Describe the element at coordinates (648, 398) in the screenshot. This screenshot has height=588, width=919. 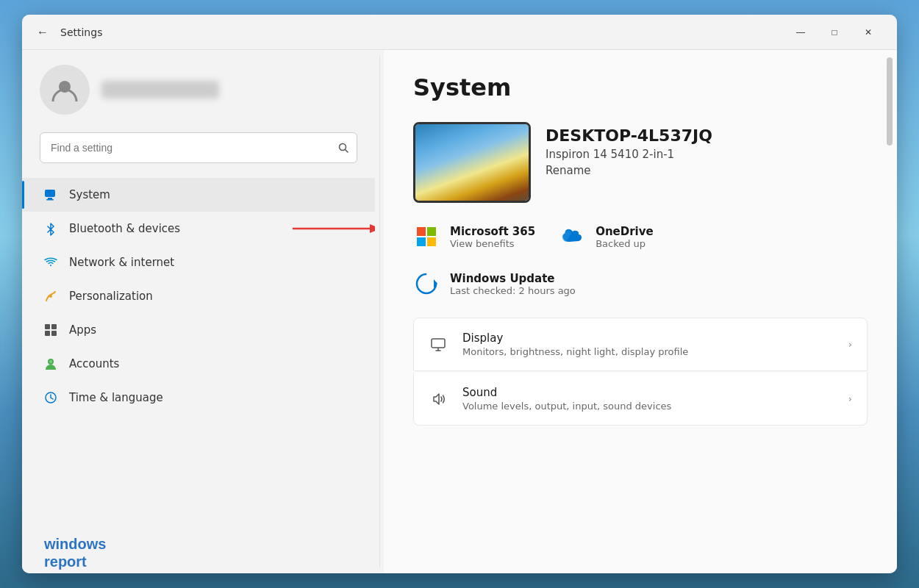
I see `sound-text: Sound Volume levels, output, input, soun…` at that location.